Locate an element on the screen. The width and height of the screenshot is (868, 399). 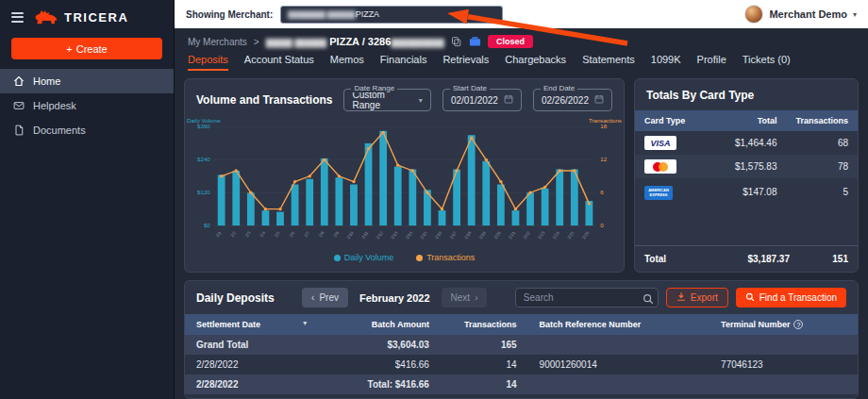
grand-total-row: Grand Total $3,604.03 165 is located at coordinates (521, 345).